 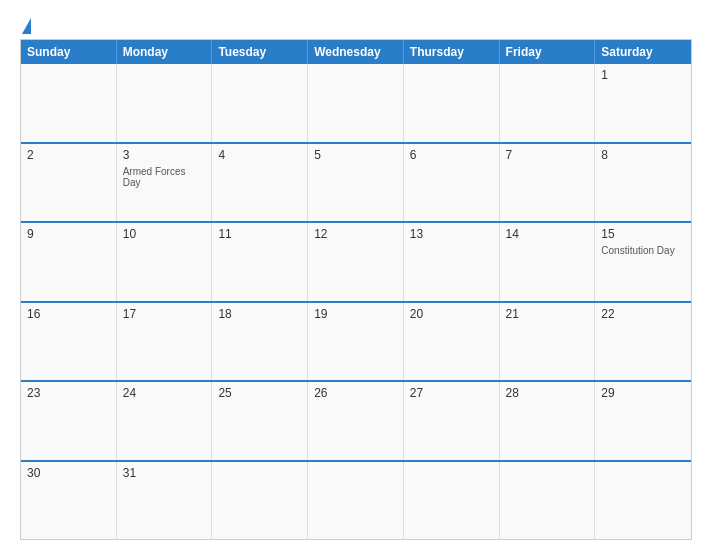 What do you see at coordinates (68, 314) in the screenshot?
I see `day-number: 16` at bounding box center [68, 314].